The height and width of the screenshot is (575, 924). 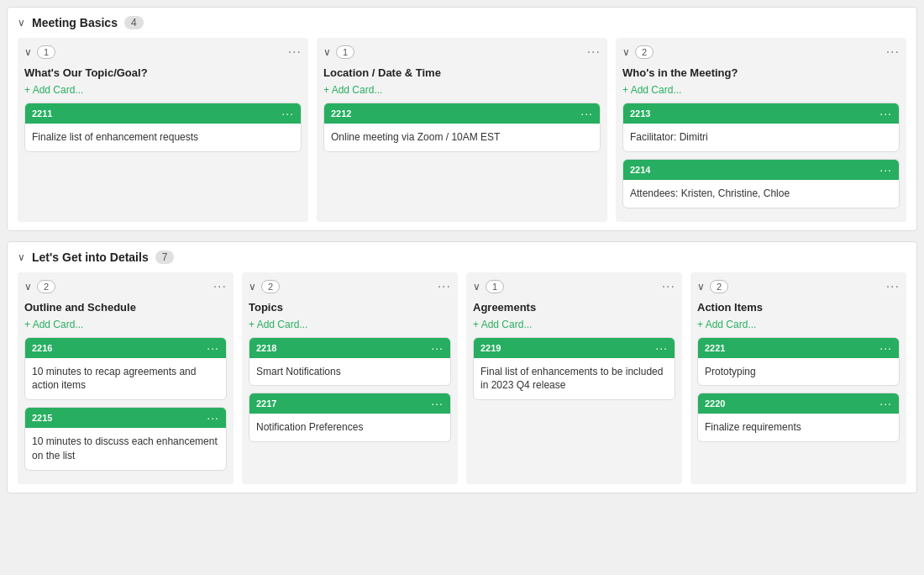 What do you see at coordinates (163, 113) in the screenshot?
I see `card-header: 2211···` at bounding box center [163, 113].